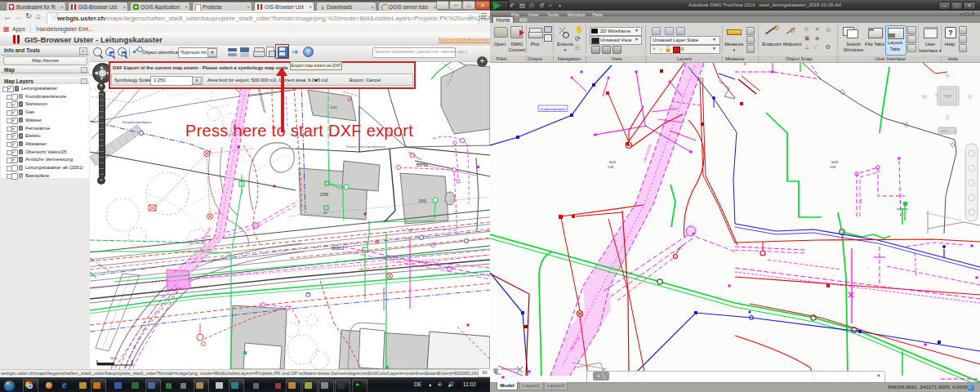 This screenshot has height=392, width=980. Describe the element at coordinates (334, 108) in the screenshot. I see `svg-text: 1682` at that location.